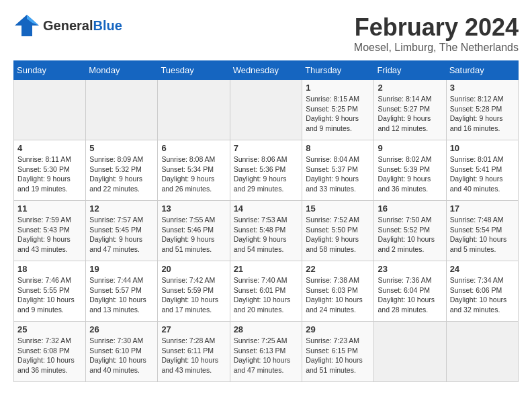  I want to click on calendar-cell: 5Sunrise: 8:09 AM Sunset: 5:32 PM Daylig…, so click(122, 171).